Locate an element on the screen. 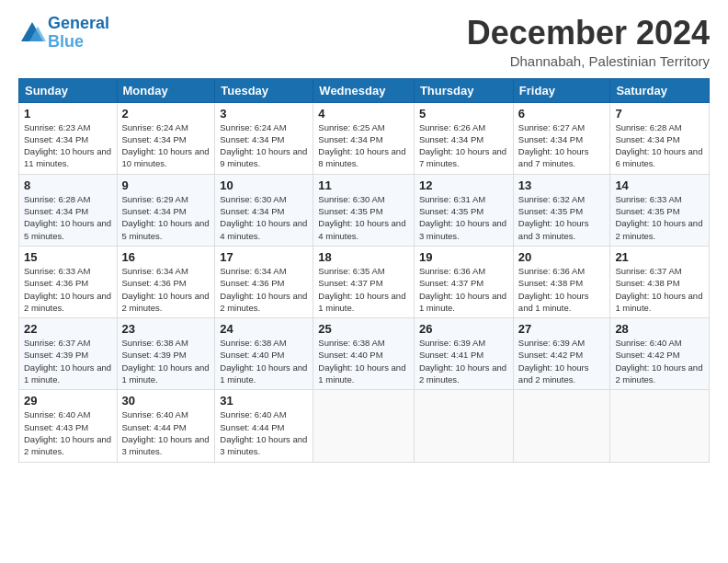 This screenshot has width=728, height=563. day-number: 14 is located at coordinates (660, 186).